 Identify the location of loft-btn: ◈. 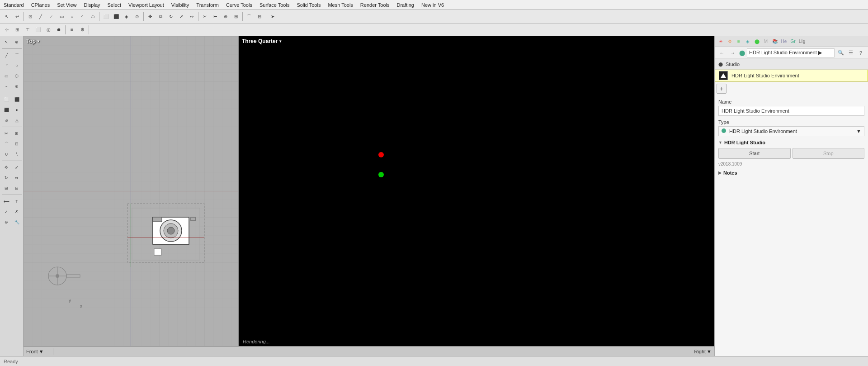
(127, 17).